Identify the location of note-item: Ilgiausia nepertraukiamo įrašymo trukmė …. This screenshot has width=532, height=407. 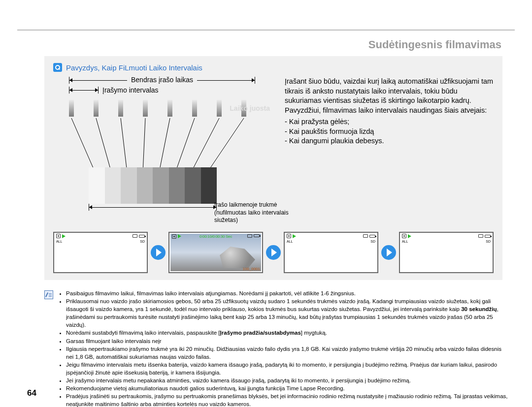
(288, 353).